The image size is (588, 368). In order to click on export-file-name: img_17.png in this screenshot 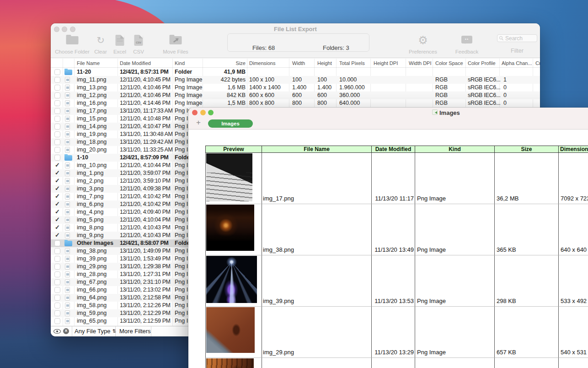, I will do `click(278, 199)`.